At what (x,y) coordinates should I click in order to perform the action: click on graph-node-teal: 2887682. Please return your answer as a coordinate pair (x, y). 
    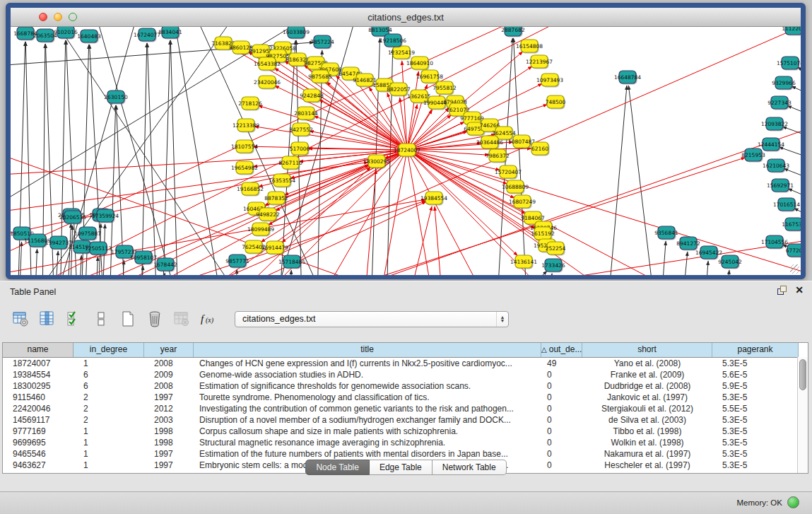
    Looking at the image, I should click on (513, 33).